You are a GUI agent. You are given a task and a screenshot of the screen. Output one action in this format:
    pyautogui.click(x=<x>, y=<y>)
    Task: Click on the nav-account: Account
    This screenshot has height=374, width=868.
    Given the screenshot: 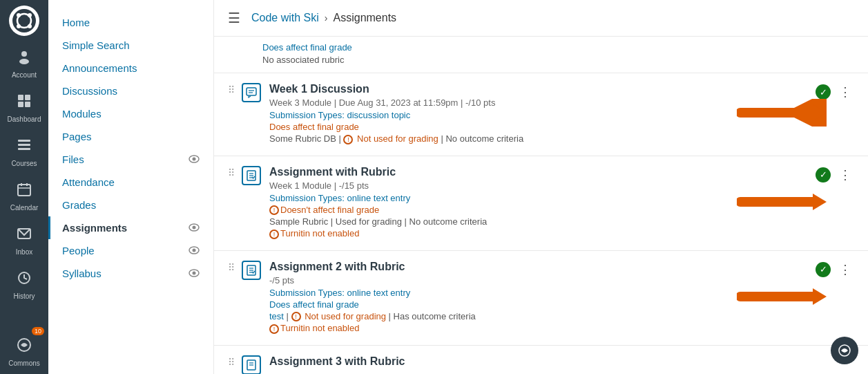 What is the action you would take?
    pyautogui.click(x=24, y=64)
    